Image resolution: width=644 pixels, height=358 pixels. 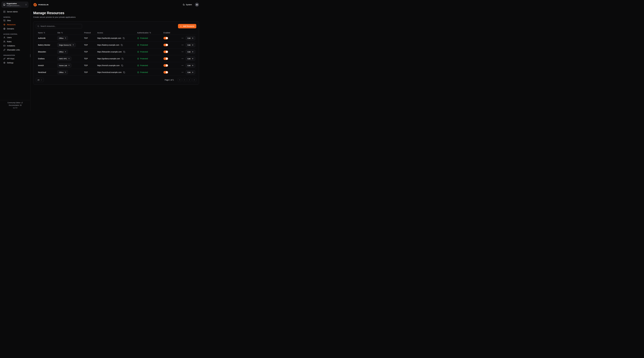 What do you see at coordinates (115, 45) in the screenshot?
I see `cell-access: https://battery.example.com` at bounding box center [115, 45].